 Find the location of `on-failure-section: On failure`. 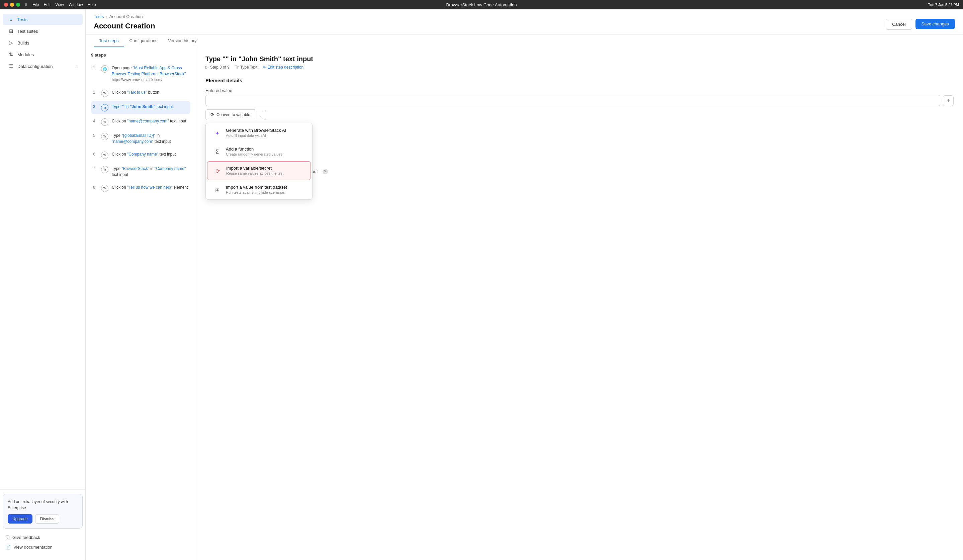

on-failure-section: On failure is located at coordinates (579, 186).